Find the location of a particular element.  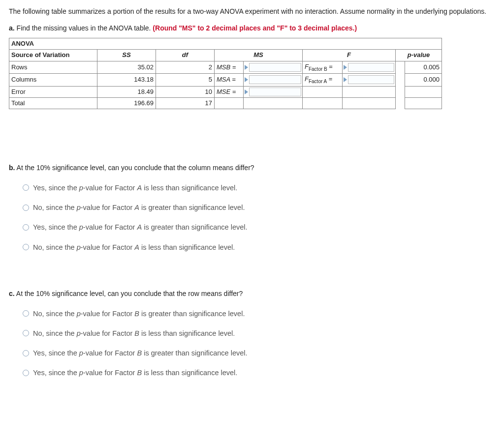

option-c2: No, since the p-value for Factor B is le… is located at coordinates (259, 333).